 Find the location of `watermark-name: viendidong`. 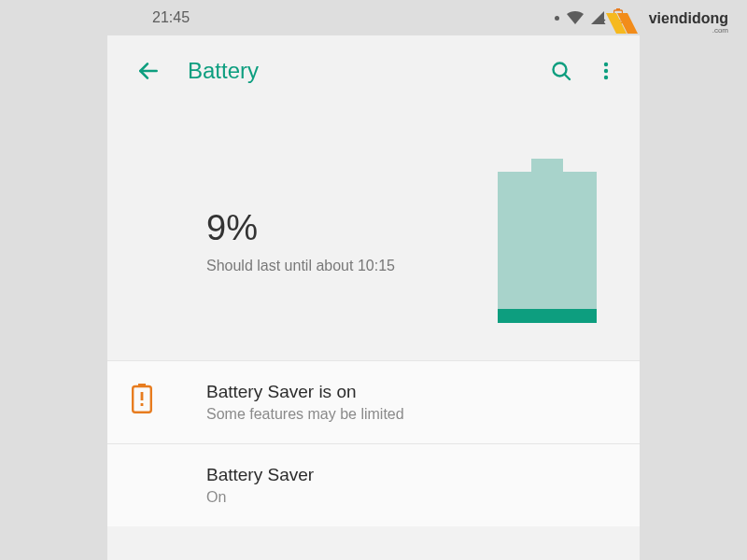

watermark-name: viendidong is located at coordinates (689, 19).